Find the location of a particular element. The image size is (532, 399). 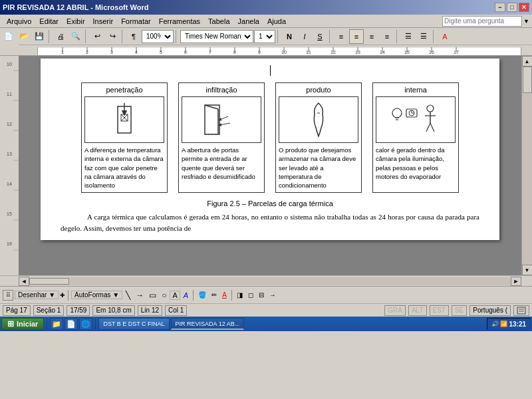

start-button: ⊞ Iniciar is located at coordinates (23, 324).